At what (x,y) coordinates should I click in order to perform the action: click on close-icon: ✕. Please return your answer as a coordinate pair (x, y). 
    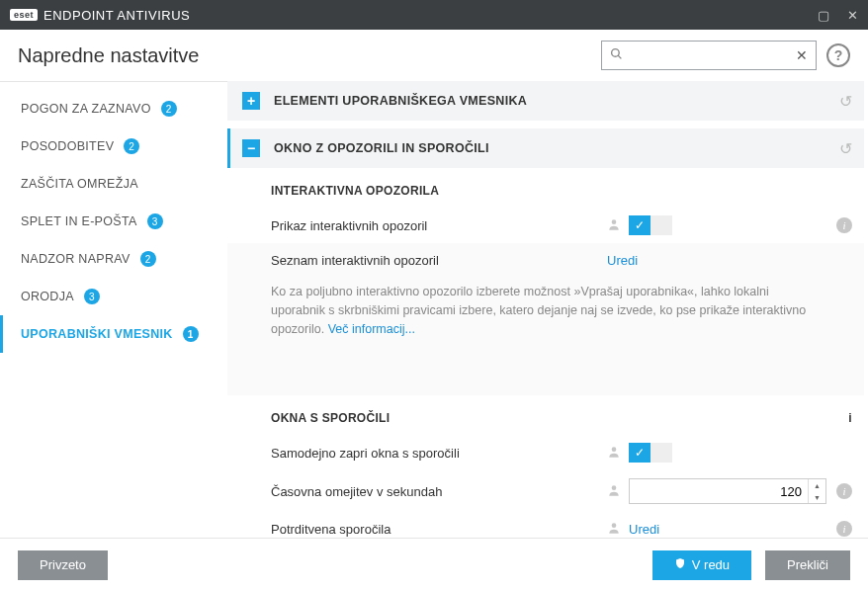
    Looking at the image, I should click on (852, 16).